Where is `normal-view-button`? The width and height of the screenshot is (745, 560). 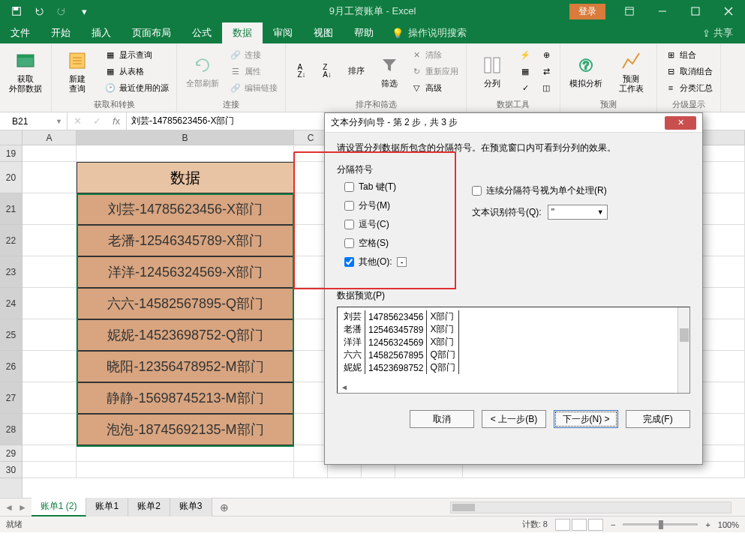 normal-view-button is located at coordinates (563, 525).